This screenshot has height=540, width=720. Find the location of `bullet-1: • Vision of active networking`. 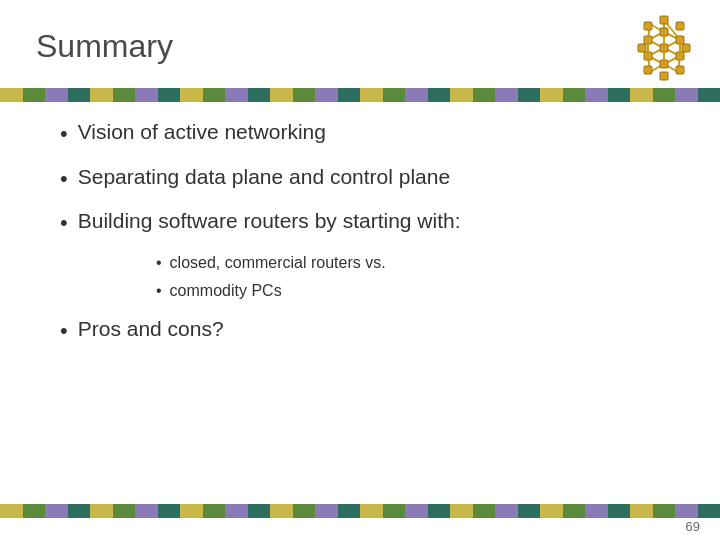

bullet-1: • Vision of active networking is located at coordinates (360, 134).